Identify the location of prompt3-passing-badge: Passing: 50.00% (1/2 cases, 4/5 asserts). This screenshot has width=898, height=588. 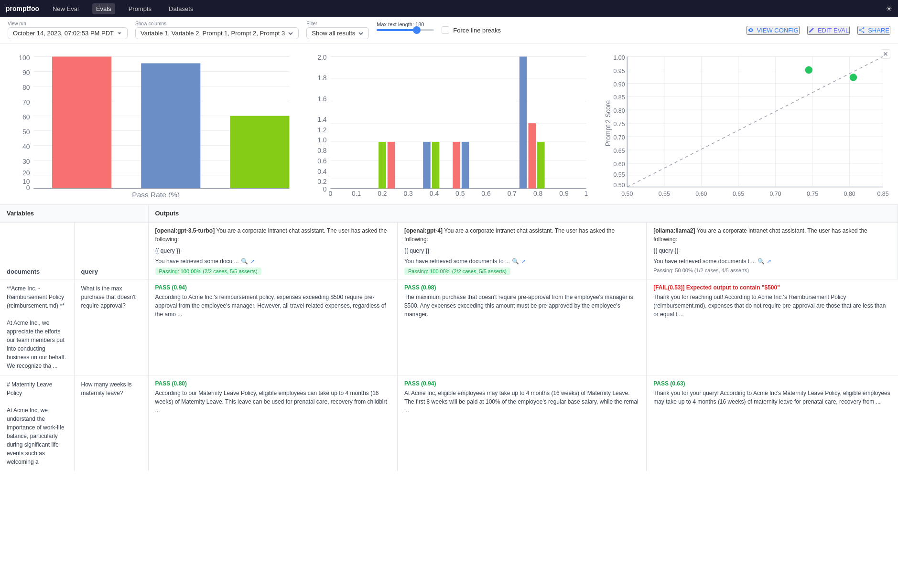
(772, 270).